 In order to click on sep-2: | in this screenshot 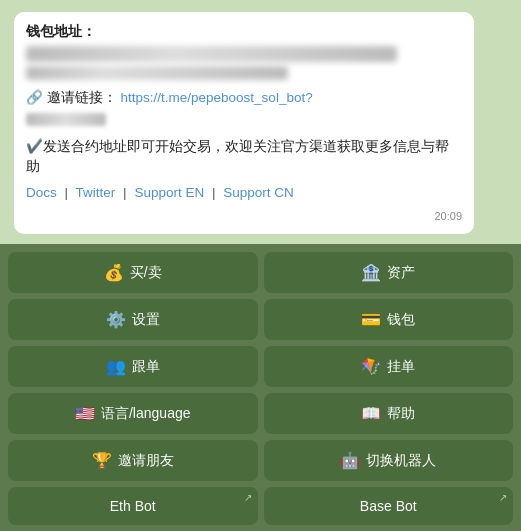, I will do `click(125, 192)`.